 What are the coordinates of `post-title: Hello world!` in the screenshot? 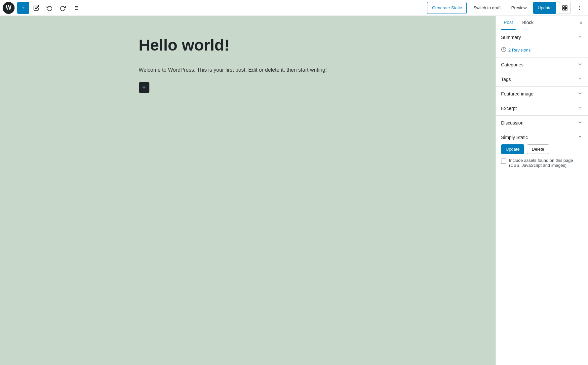 It's located at (248, 45).